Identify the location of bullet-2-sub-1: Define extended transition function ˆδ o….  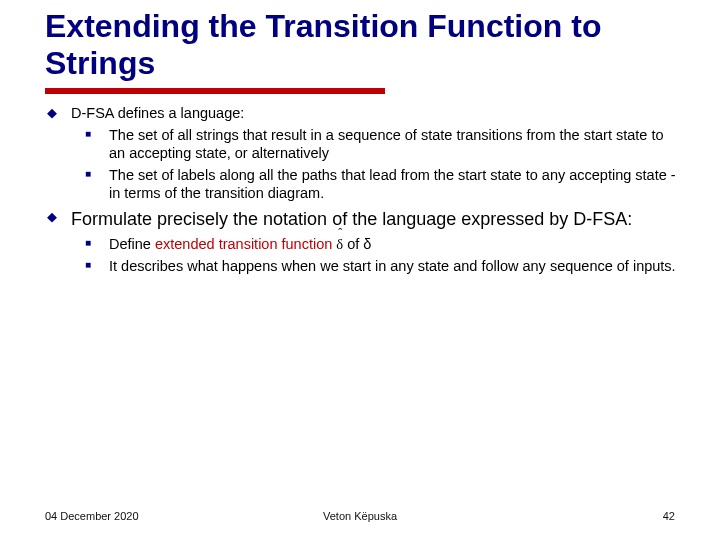
(382, 244).